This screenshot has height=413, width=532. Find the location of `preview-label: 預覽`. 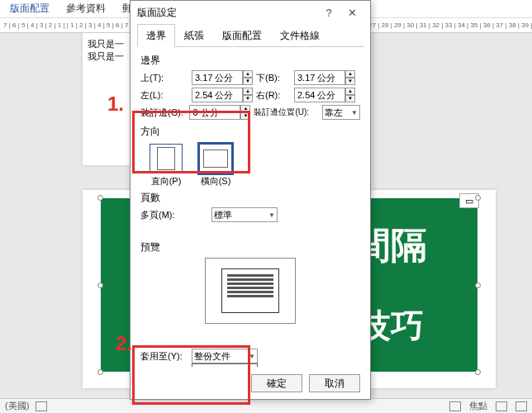

preview-label: 預覽 is located at coordinates (250, 248).